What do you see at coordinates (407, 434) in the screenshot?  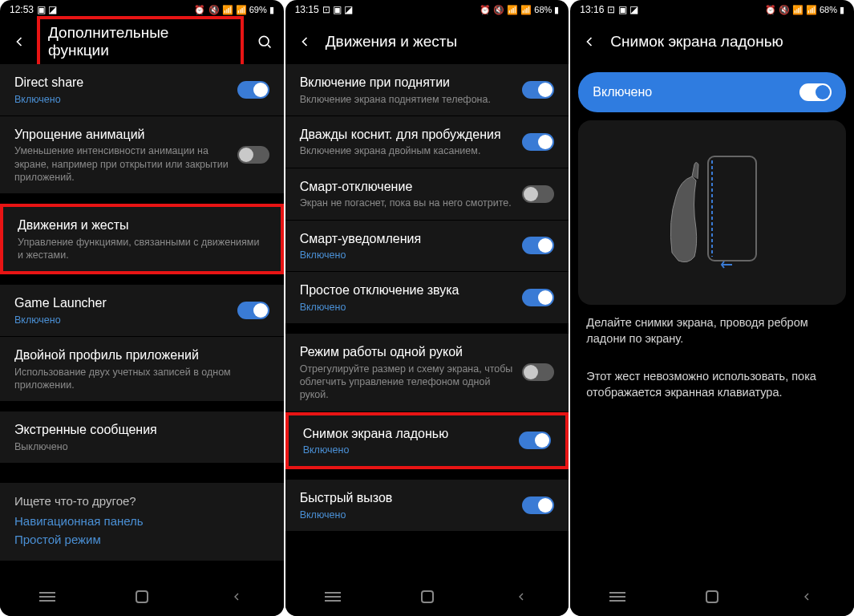 I see `row-title: Снимок экрана ладонью` at bounding box center [407, 434].